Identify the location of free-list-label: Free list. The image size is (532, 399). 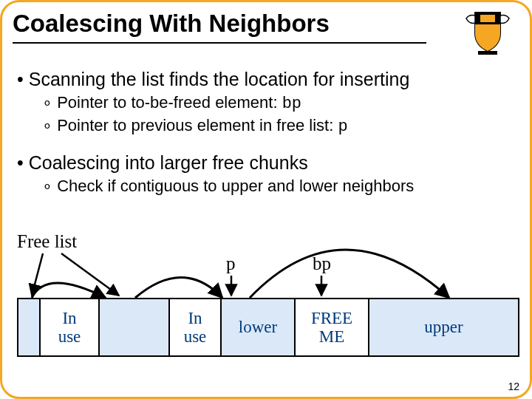
(47, 242).